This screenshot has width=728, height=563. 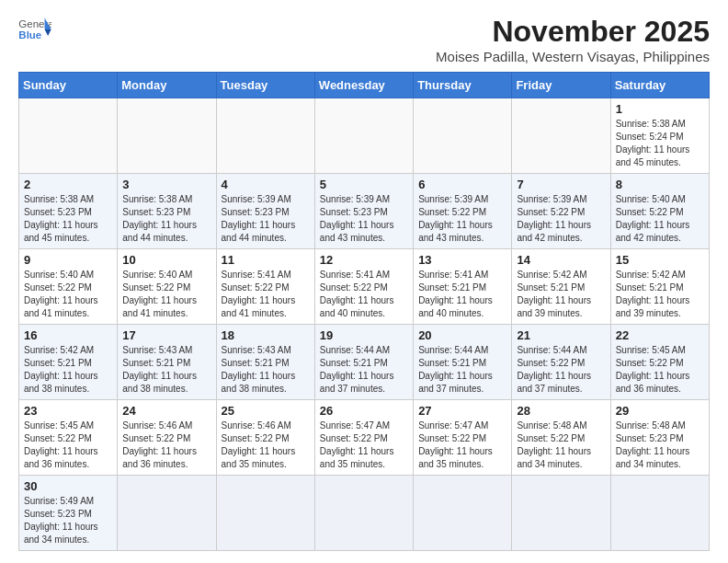 What do you see at coordinates (463, 212) in the screenshot?
I see `calendar-cell: 6Sunrise: 5:39 AMSunset: 5:22 PMDaylight…` at bounding box center [463, 212].